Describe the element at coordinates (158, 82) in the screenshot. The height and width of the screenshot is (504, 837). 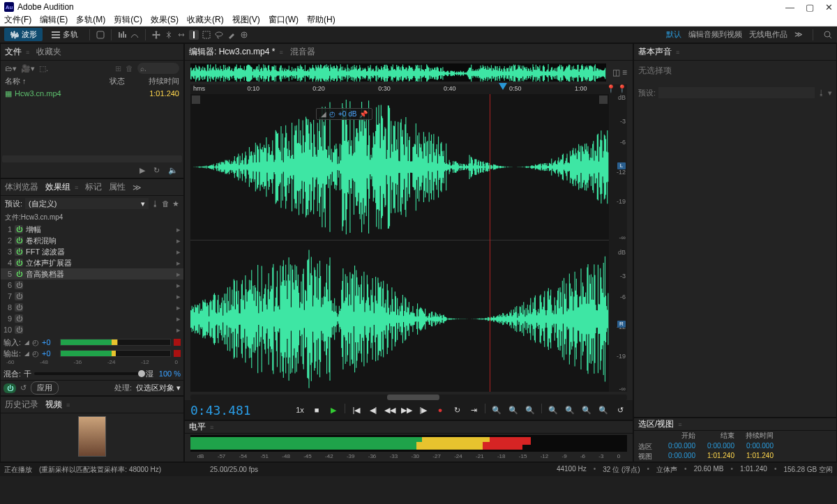
I see `files-col-duration: 持续时间` at that location.